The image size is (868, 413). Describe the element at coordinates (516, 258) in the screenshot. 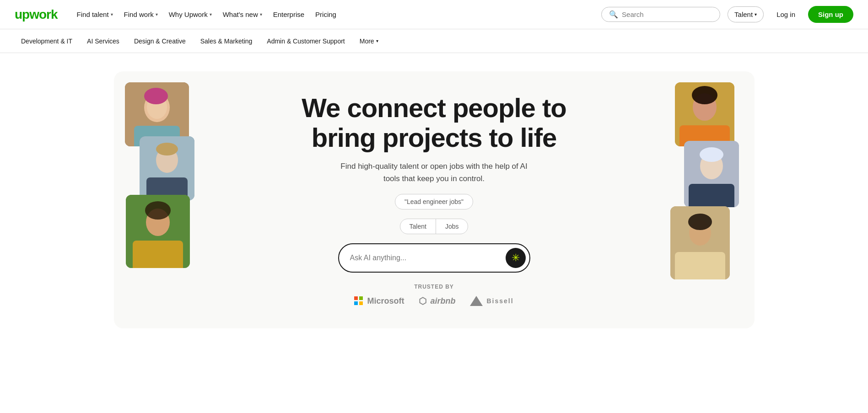

I see `ai-star-icon: ✳` at that location.